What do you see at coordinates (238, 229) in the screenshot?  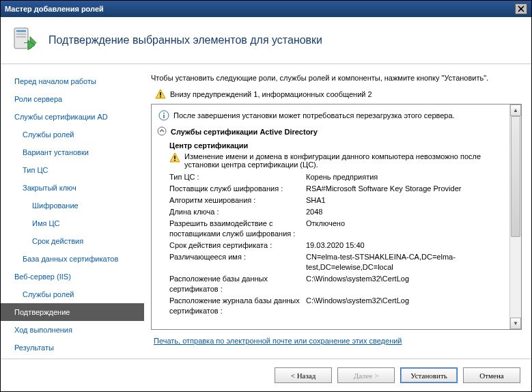 I see `kv-key: Разрешить взаимодействие с поставщиками …` at bounding box center [238, 229].